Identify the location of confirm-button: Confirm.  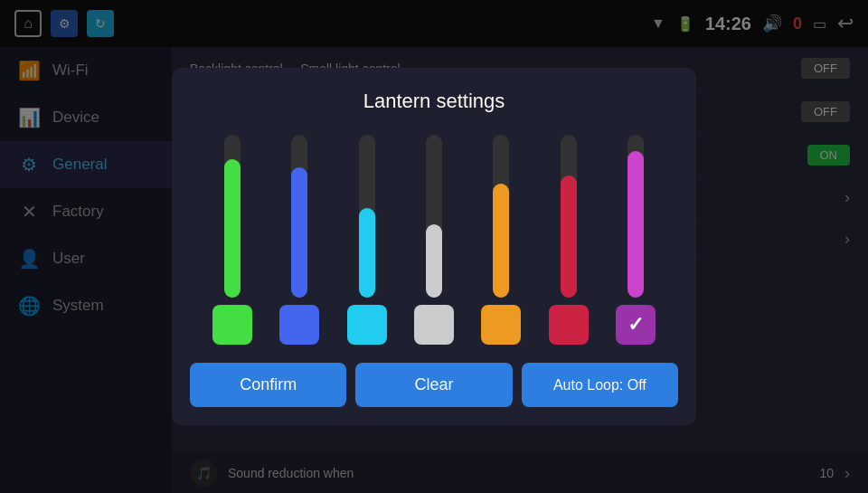
(268, 385).